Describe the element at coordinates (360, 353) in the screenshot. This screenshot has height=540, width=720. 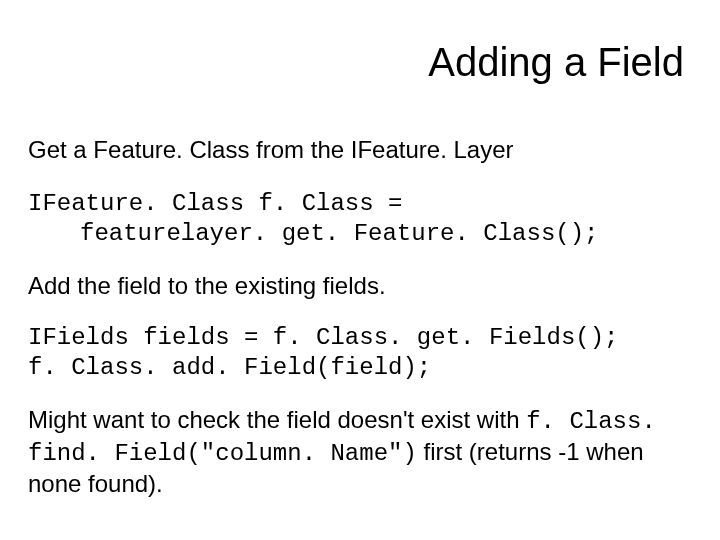
I see `code-block-2: IFields fields = f. Class. get. Fields()…` at that location.